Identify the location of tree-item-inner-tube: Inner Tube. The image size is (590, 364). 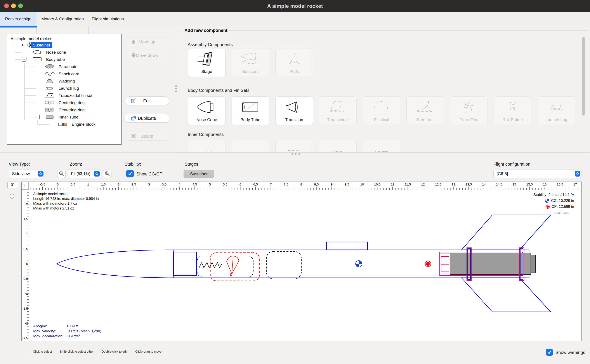
(68, 117).